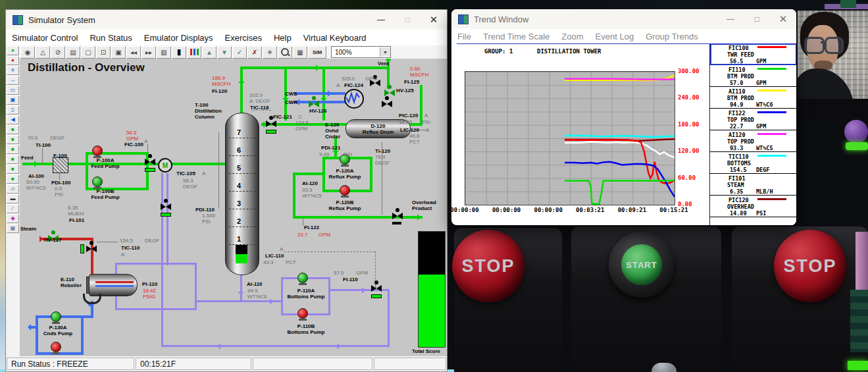  What do you see at coordinates (300, 53) in the screenshot?
I see `toolbar-keyboard-icon: ▦` at bounding box center [300, 53].